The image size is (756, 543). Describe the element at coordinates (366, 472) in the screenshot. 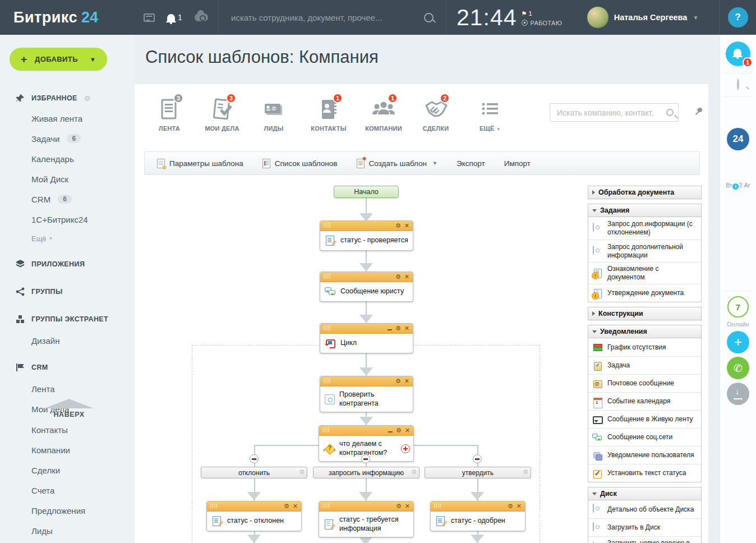

I see `branch-request-info: запросить информацию⚙` at that location.